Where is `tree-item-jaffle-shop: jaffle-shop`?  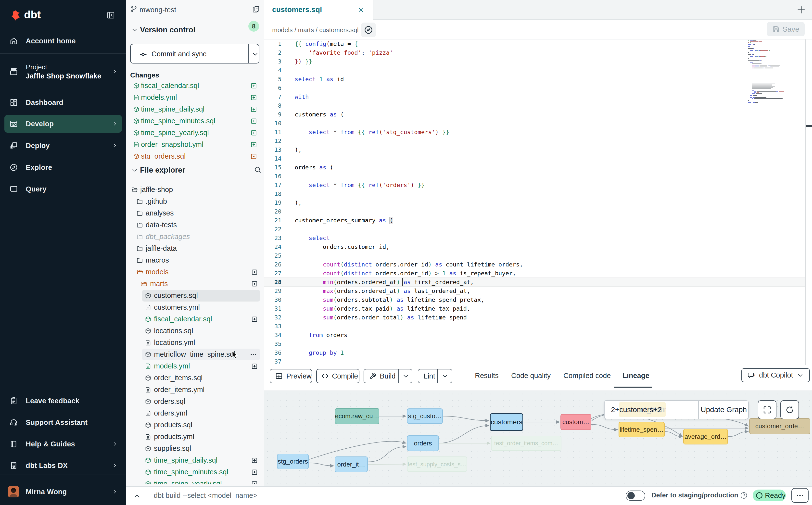
tree-item-jaffle-shop: jaffle-shop is located at coordinates (195, 190).